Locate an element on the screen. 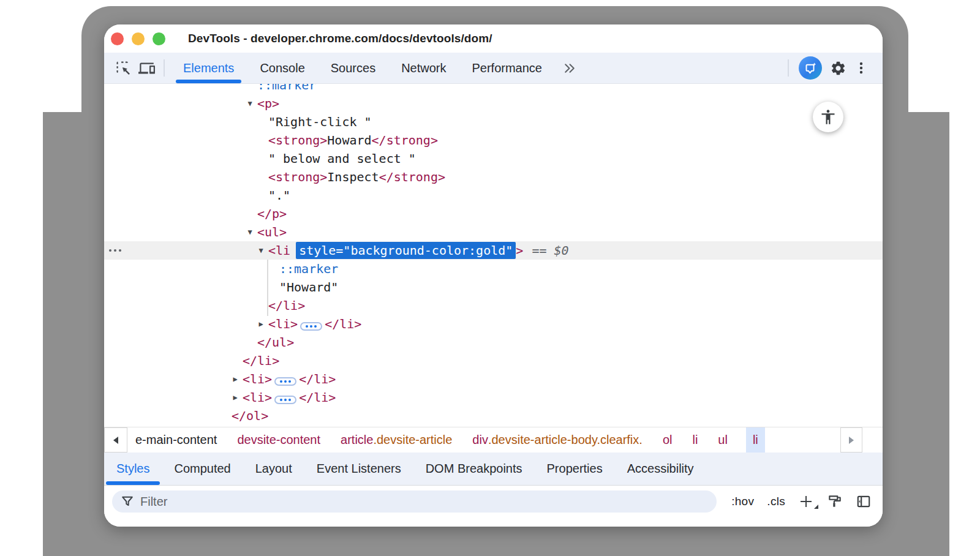 Image resolution: width=980 pixels, height=556 pixels. ai-assistance-button is located at coordinates (810, 68).